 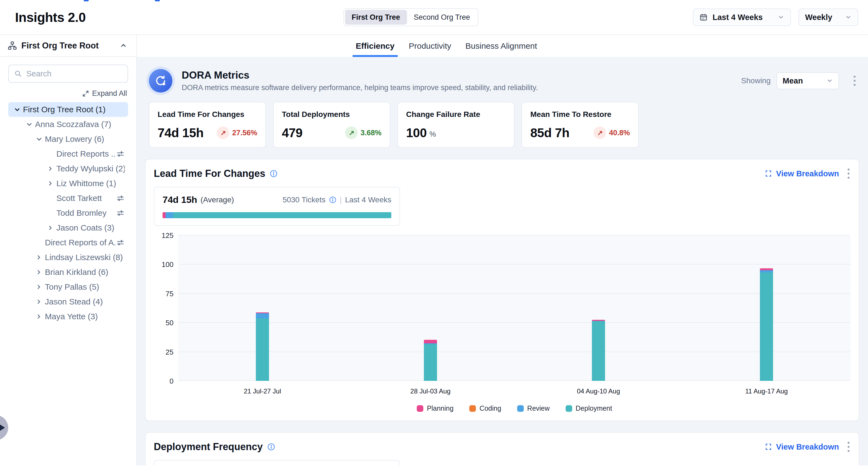 I want to click on tab-productivity: Productivity, so click(x=430, y=46).